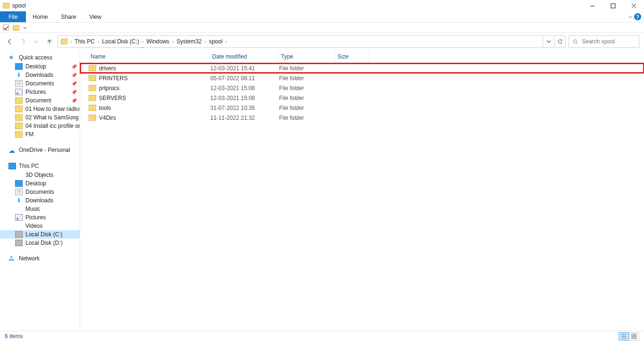  What do you see at coordinates (19, 200) in the screenshot?
I see `down-icon` at bounding box center [19, 200].